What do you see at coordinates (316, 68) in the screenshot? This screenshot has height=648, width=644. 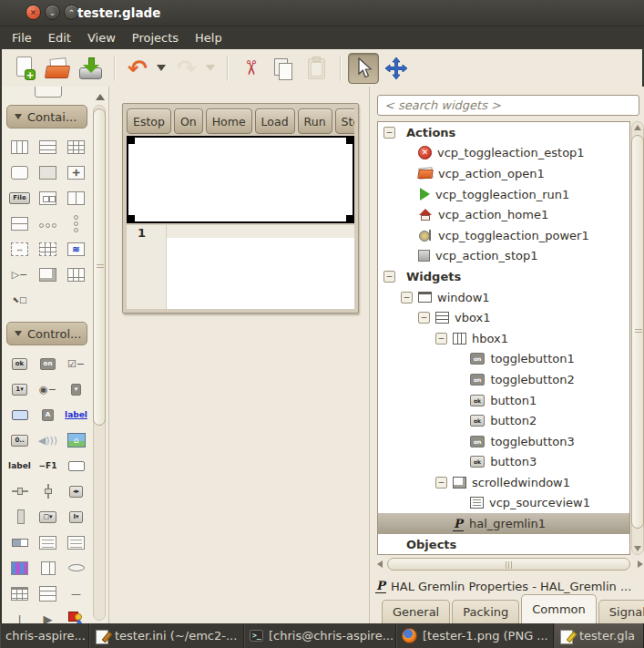 I see `paste-button` at bounding box center [316, 68].